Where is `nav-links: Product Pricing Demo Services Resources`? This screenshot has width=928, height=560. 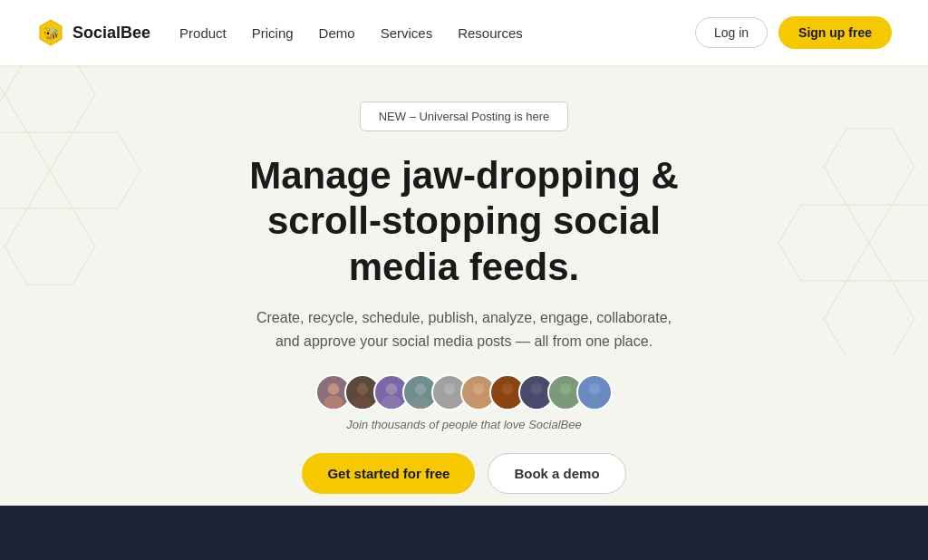 nav-links: Product Pricing Demo Services Resources is located at coordinates (437, 33).